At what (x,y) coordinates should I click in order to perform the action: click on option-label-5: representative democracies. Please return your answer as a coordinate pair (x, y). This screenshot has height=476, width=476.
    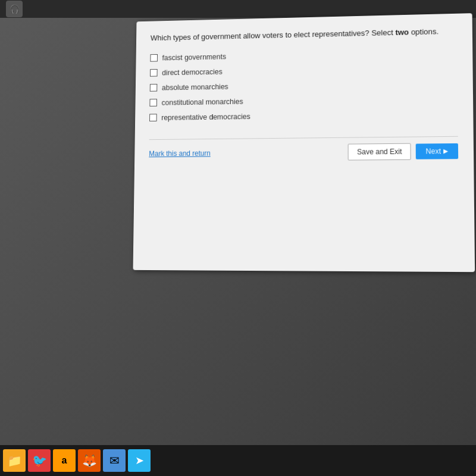
    Looking at the image, I should click on (206, 117).